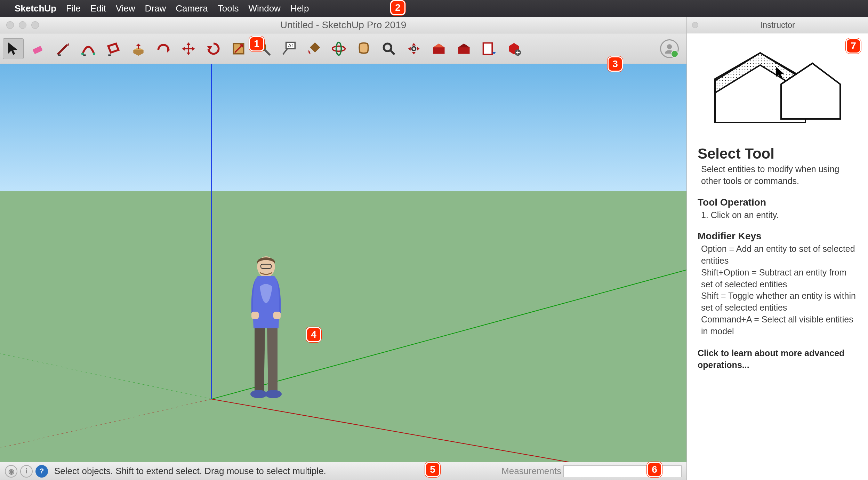  What do you see at coordinates (214, 49) in the screenshot?
I see `tool-rotate` at bounding box center [214, 49].